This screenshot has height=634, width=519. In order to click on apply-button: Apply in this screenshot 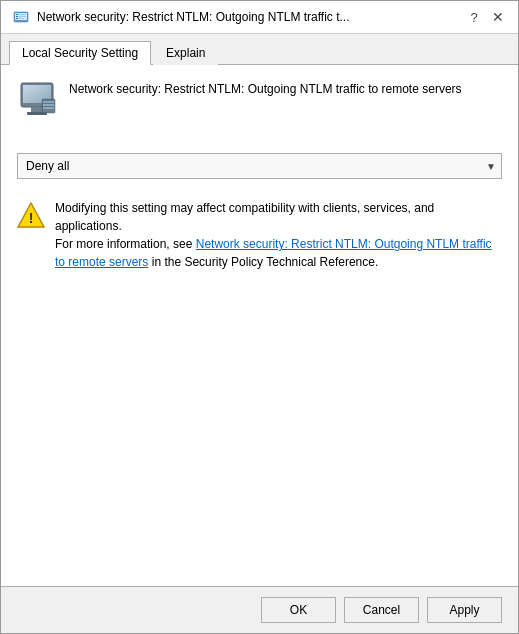, I will do `click(464, 610)`.